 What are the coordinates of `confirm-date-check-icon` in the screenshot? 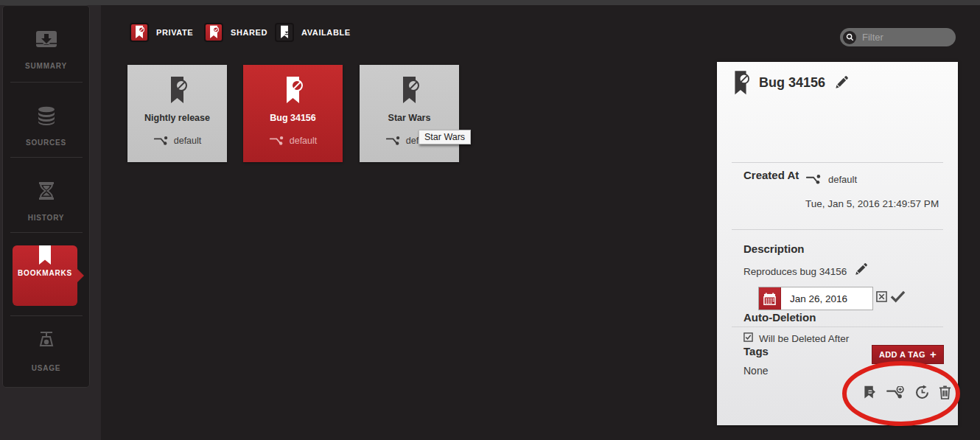 It's located at (897, 298).